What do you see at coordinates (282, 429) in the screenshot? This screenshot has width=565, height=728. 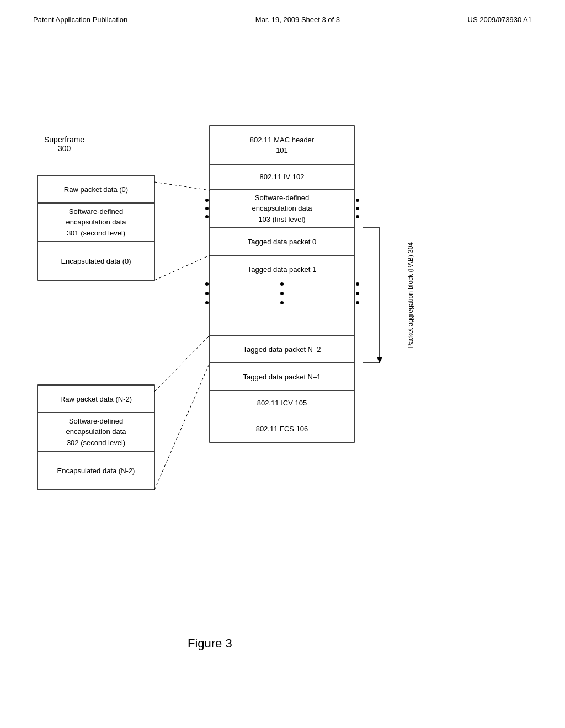 I see `right-box-fcs: 802.11 FCS 106` at bounding box center [282, 429].